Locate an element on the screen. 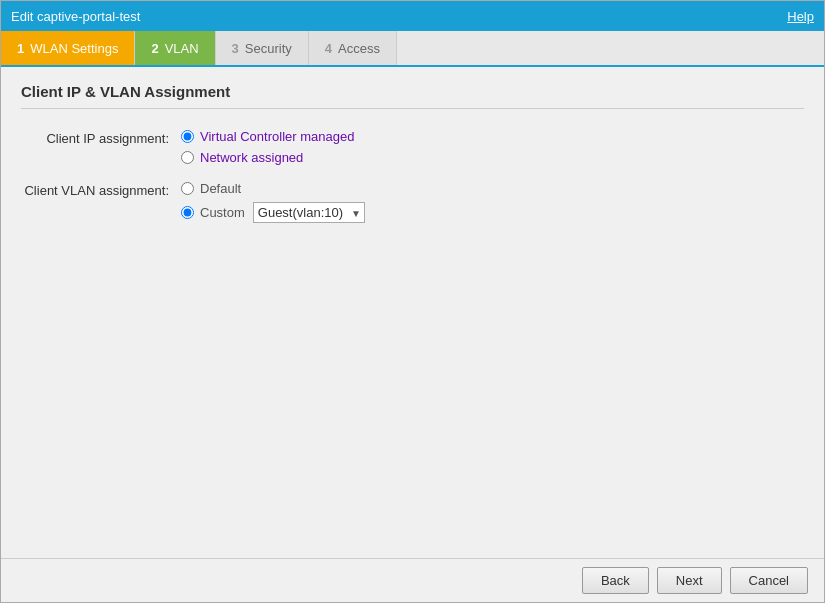 This screenshot has height=603, width=825. tab-bar: 1 WLAN Settings 2 VLAN 3 Security 4 Acce… is located at coordinates (412, 49).